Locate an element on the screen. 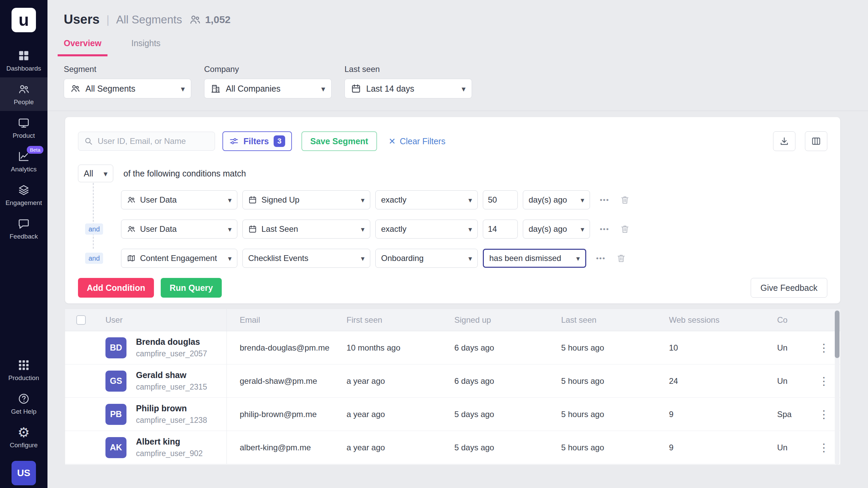  sidebar-item-product: Product is located at coordinates (24, 128).